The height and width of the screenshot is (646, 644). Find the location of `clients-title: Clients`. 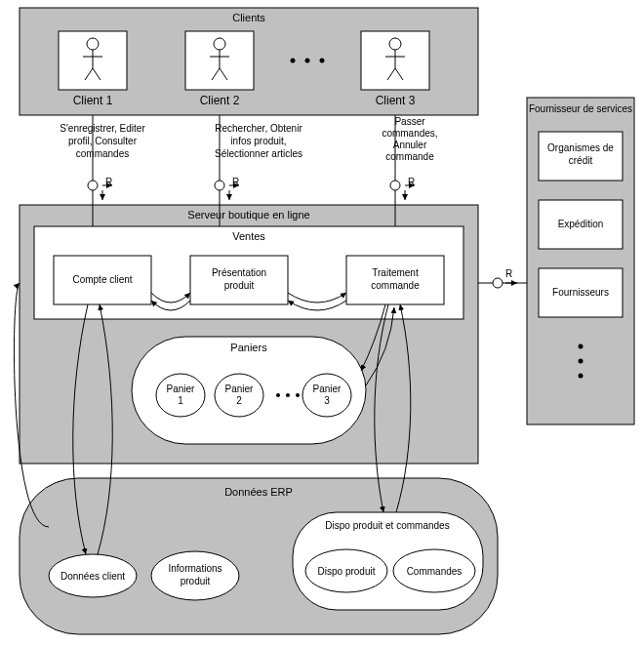

clients-title: Clients is located at coordinates (249, 18).